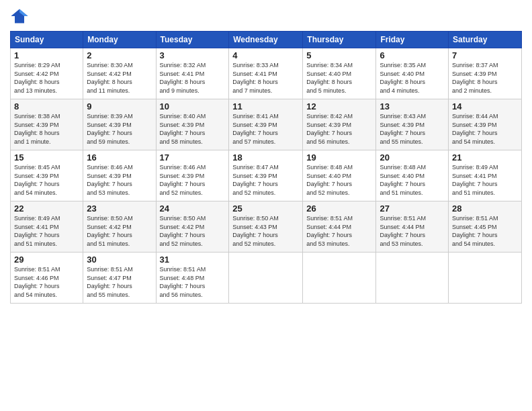 This screenshot has height=411, width=532. I want to click on calendar-cell: 10Sunrise: 8:40 AM Sunset: 4:39 PM Dayli…, so click(192, 125).